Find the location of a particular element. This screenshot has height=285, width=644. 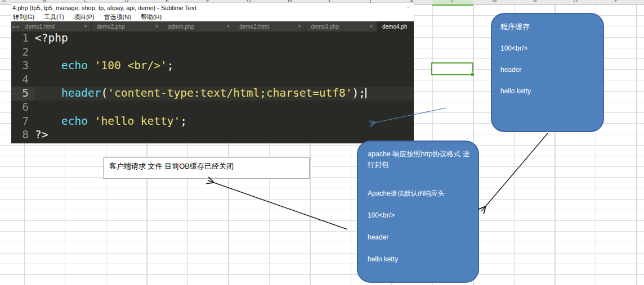

menu-item: 首选项(N) is located at coordinates (118, 17).